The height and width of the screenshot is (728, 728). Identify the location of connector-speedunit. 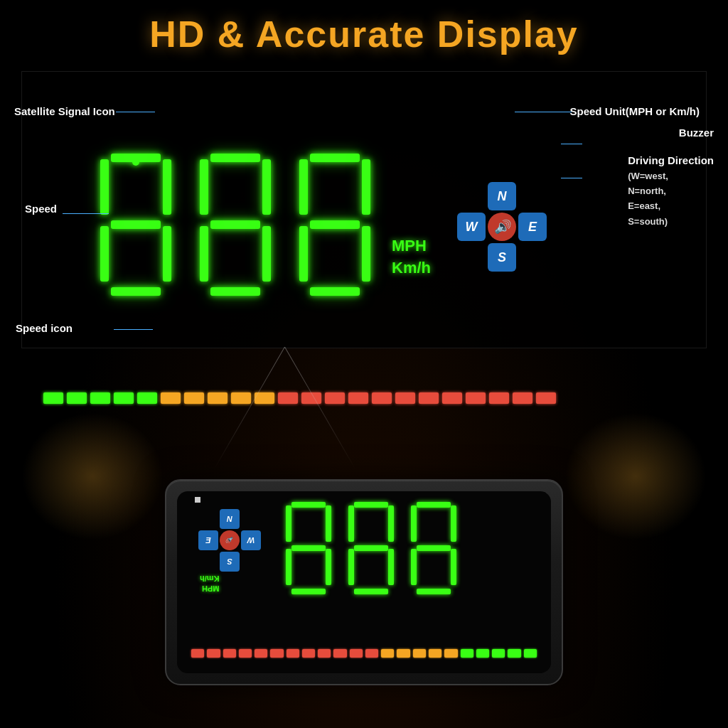
(543, 112).